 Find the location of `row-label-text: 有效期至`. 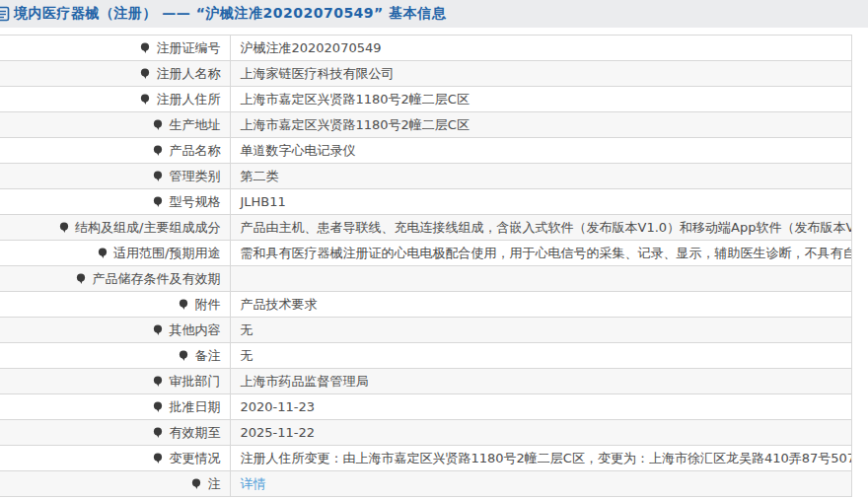

row-label-text: 有效期至 is located at coordinates (195, 432).